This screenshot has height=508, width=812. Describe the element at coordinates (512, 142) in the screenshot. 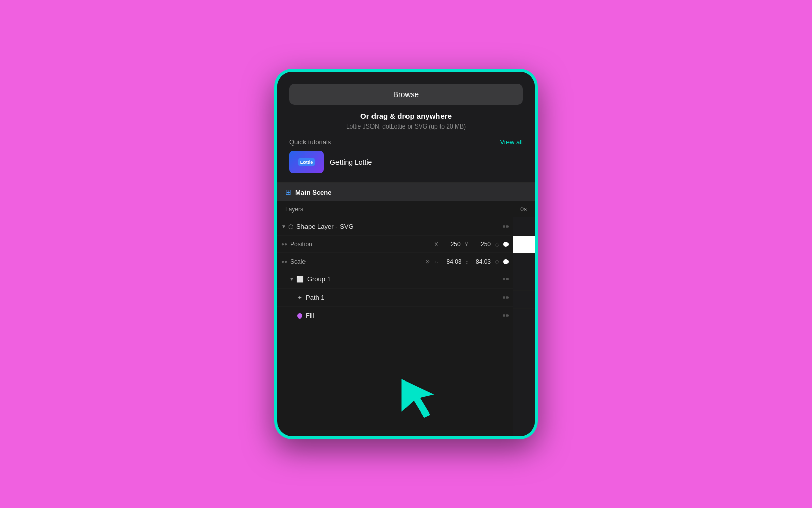

I see `view-all-link: View all` at that location.